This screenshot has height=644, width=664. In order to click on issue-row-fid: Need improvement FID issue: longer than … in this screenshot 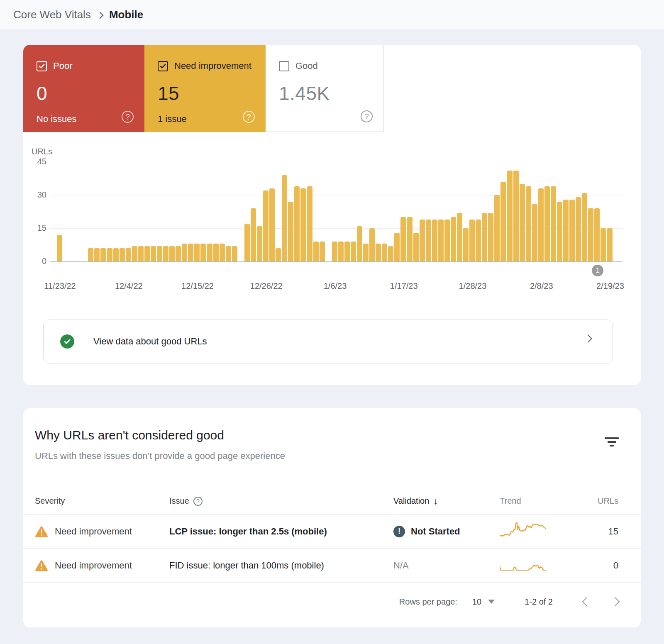, I will do `click(332, 566)`.